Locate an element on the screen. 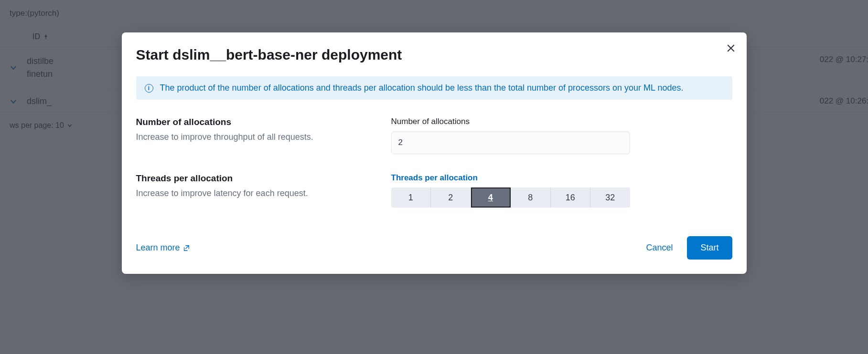 The width and height of the screenshot is (868, 354). learn-more-text: Learn more is located at coordinates (158, 248).